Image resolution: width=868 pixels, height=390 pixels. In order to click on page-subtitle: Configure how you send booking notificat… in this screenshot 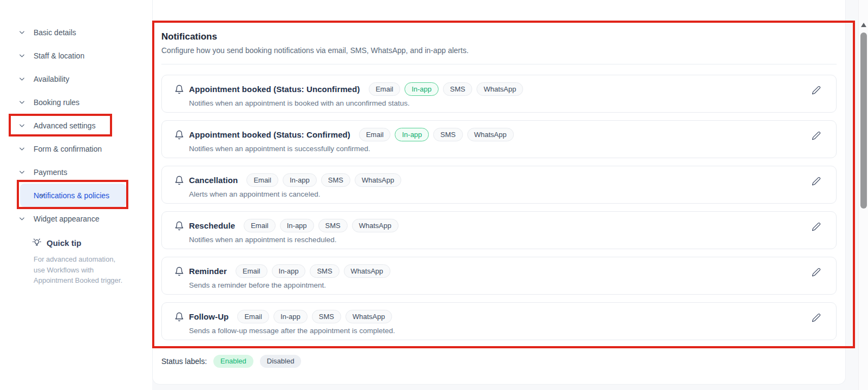, I will do `click(499, 50)`.